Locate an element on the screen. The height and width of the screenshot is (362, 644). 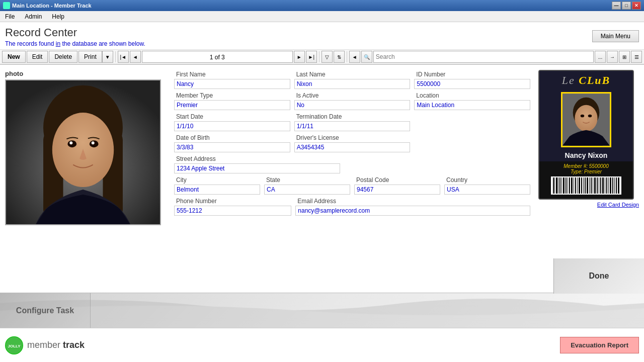
maximize-button: □ is located at coordinates (626, 6).